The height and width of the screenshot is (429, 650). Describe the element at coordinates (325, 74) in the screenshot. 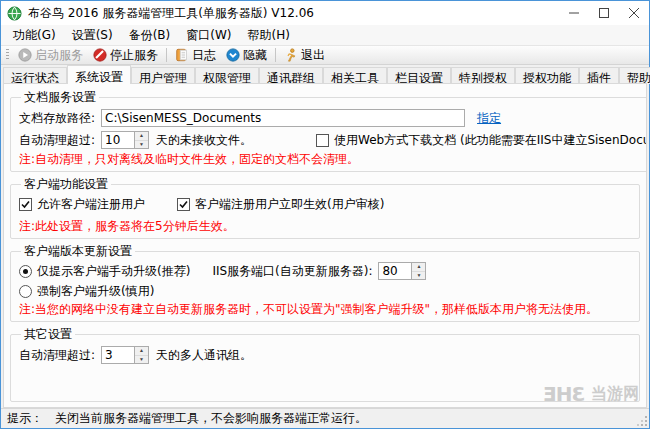

I see `tab-strip: 运行状态 系统设置 用户管理 权限管理 通讯群组 相关工具 栏目设置 特别授权 …` at that location.